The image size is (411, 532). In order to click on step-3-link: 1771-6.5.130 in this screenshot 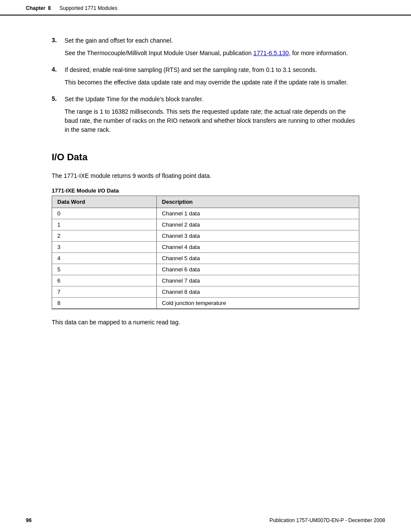, I will do `click(271, 53)`.